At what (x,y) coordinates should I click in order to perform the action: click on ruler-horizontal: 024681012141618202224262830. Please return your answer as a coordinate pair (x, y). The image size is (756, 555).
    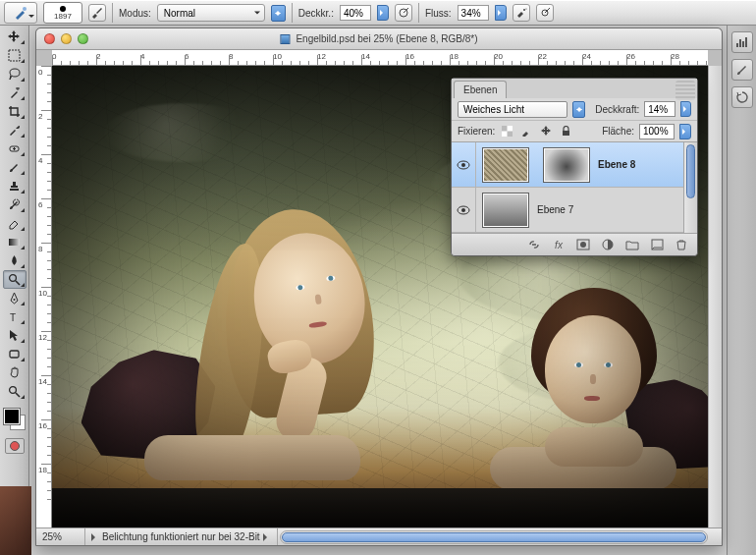
    Looking at the image, I should click on (380, 58).